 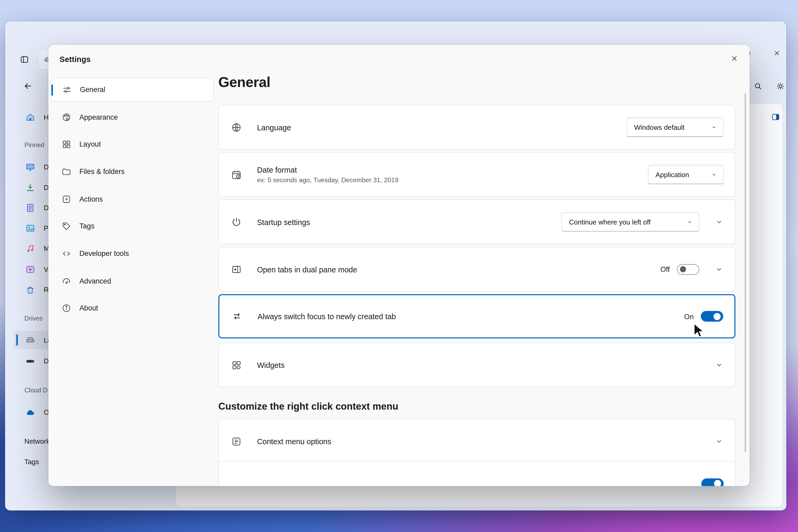 I want to click on nav-label: About, so click(x=89, y=308).